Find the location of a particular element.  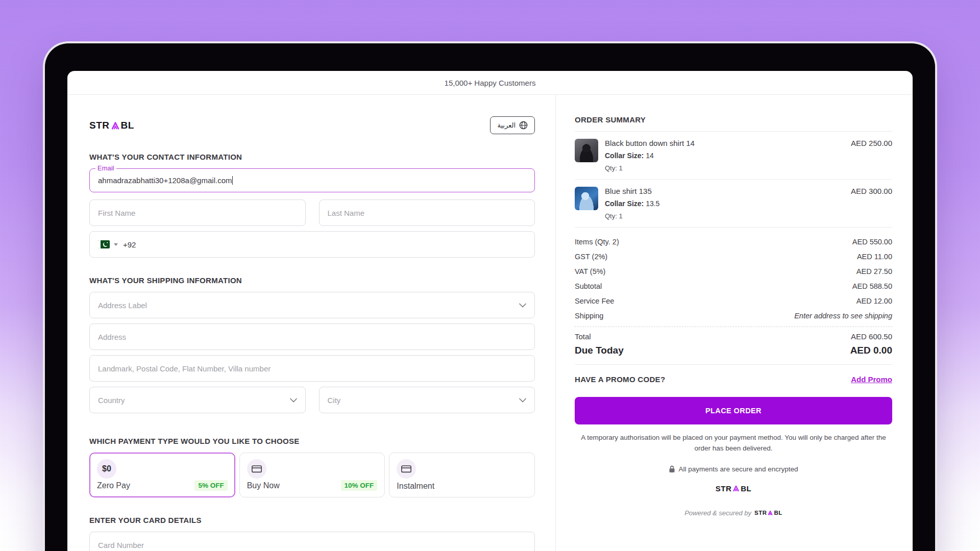

item-attribute: Collar Size: 13.5 is located at coordinates (725, 204).